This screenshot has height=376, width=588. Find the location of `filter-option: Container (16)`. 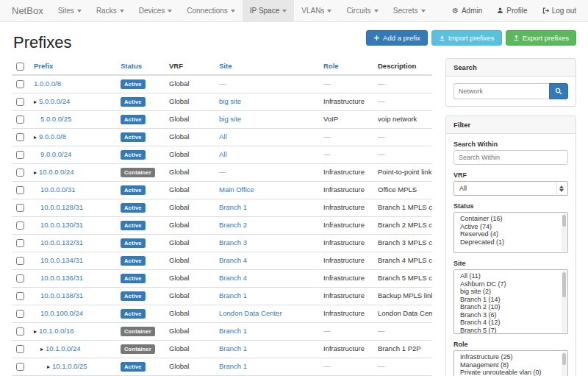

filter-option: Container (16) is located at coordinates (511, 219).